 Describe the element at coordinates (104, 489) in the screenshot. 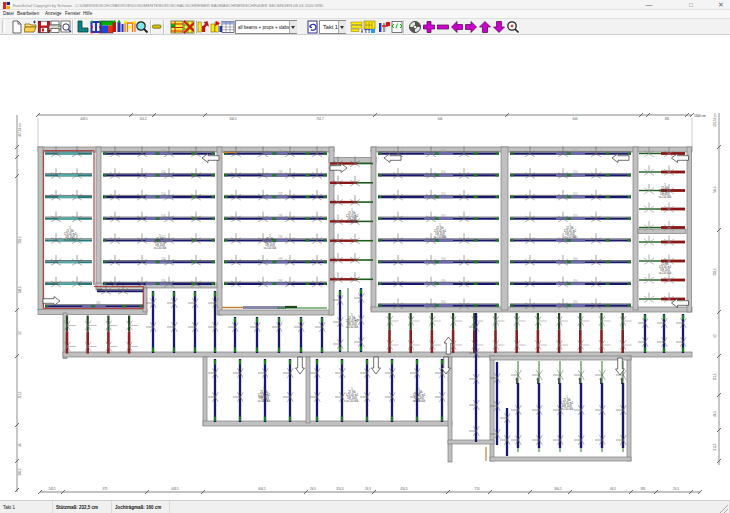

I see `svg-text: 375` at that location.